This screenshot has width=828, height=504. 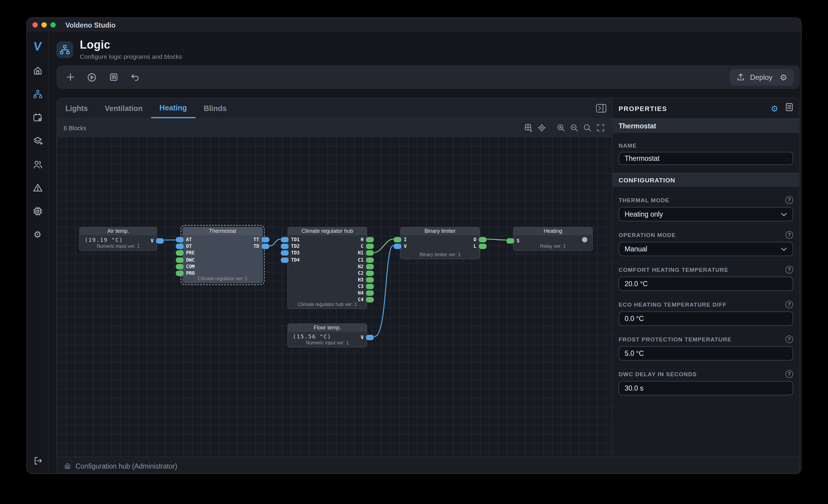 I want to click on zoom-window-button, so click(x=53, y=25).